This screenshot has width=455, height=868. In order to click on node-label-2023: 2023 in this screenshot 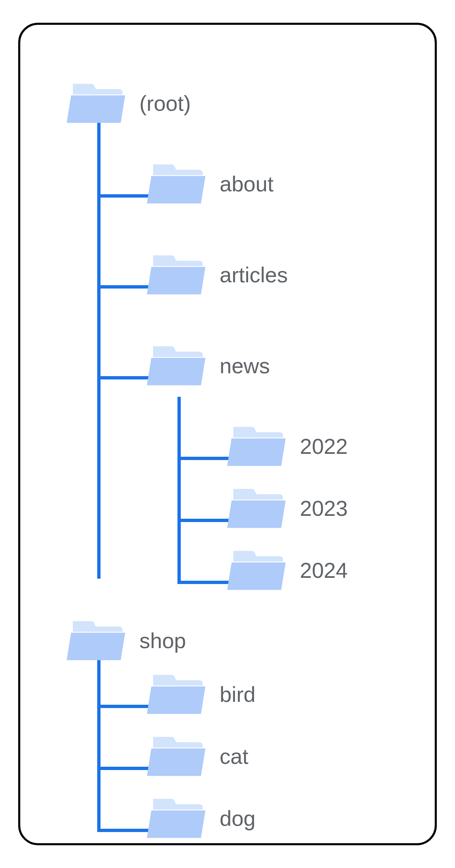, I will do `click(324, 508)`.